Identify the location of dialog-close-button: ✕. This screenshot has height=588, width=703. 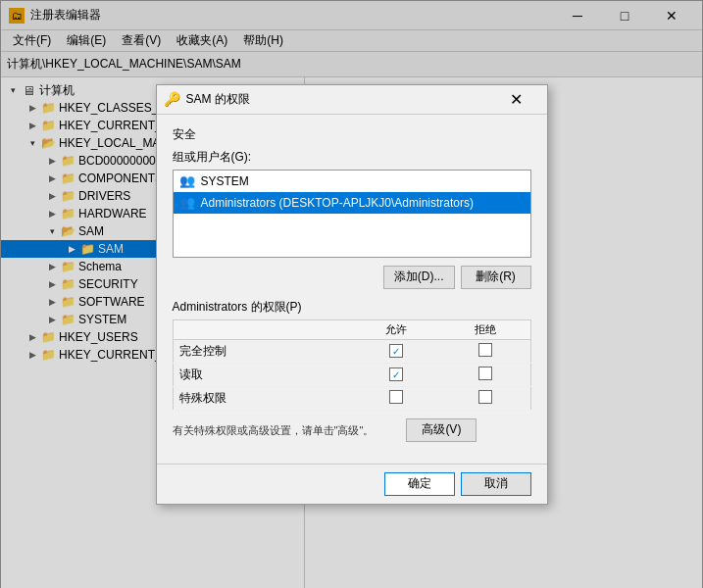
(517, 99).